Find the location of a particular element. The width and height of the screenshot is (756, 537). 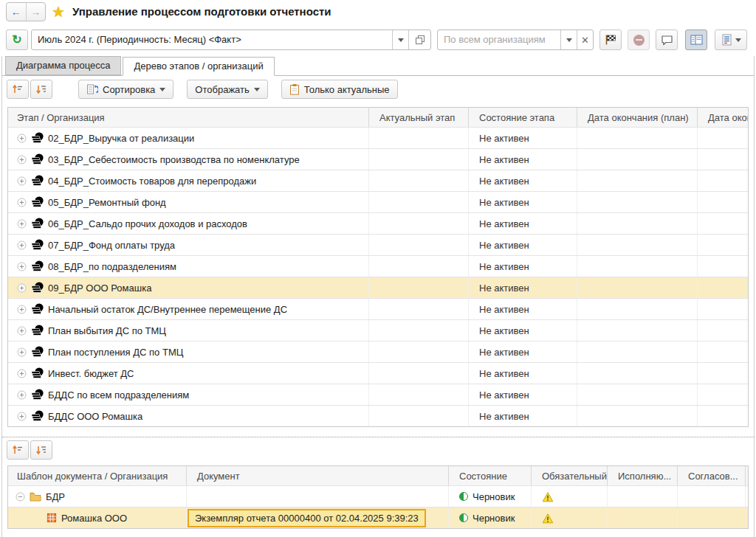

column-header-document: Документ is located at coordinates (317, 476).